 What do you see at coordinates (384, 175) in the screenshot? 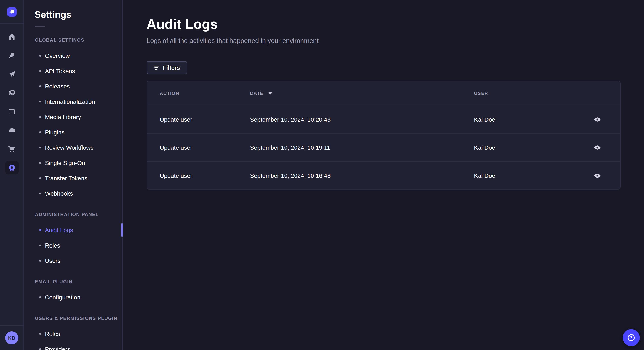
I see `table-row: Update user September 10, 2024, 10:16:48…` at bounding box center [384, 175].